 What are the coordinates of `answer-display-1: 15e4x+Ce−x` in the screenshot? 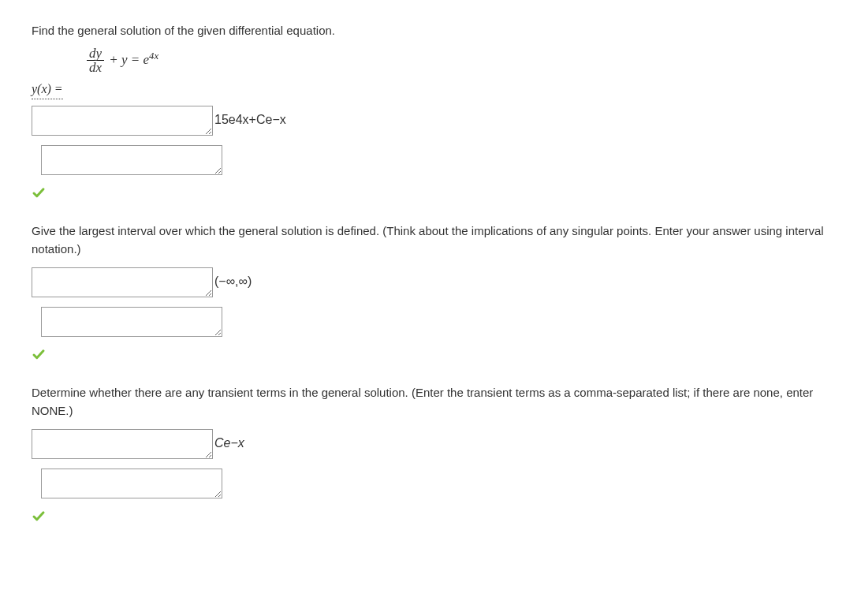 It's located at (249, 123).